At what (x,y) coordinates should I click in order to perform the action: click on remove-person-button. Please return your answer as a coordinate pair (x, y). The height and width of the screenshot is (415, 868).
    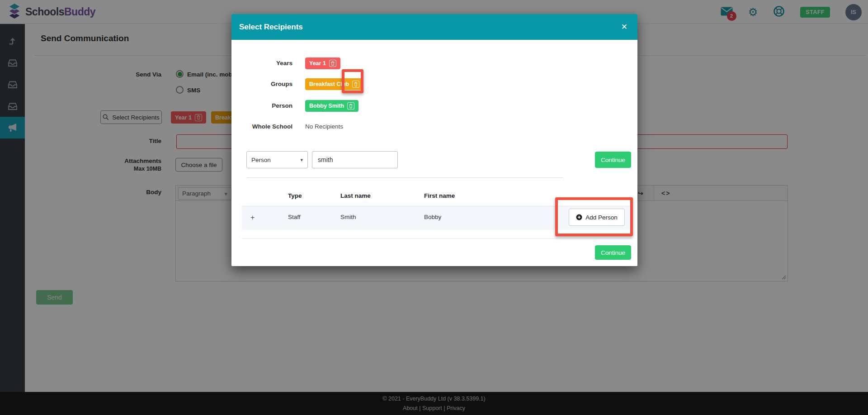
    Looking at the image, I should click on (351, 106).